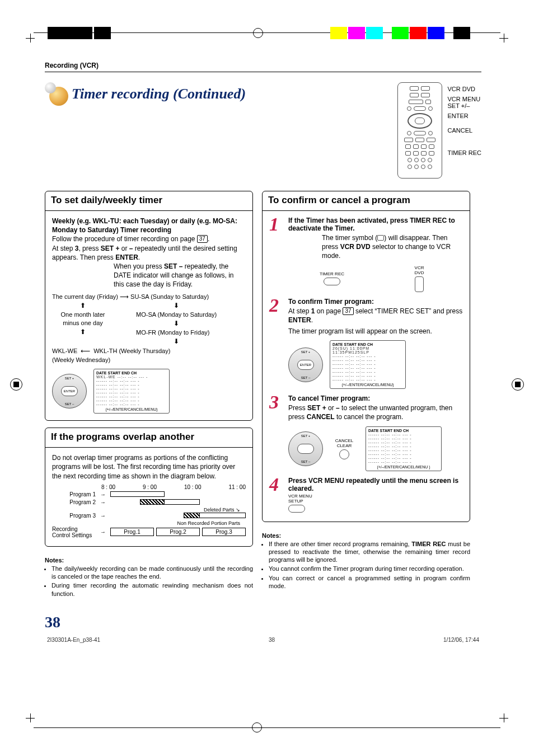 The width and height of the screenshot is (534, 756). What do you see at coordinates (465, 130) in the screenshot?
I see `remote-label: CANCEL` at bounding box center [465, 130].